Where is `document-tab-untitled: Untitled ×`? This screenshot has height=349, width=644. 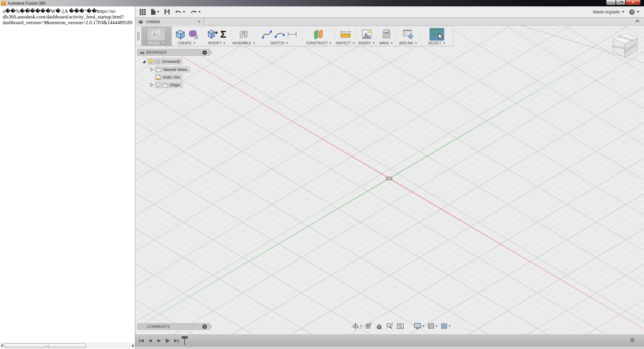 document-tab-untitled: Untitled × is located at coordinates (170, 21).